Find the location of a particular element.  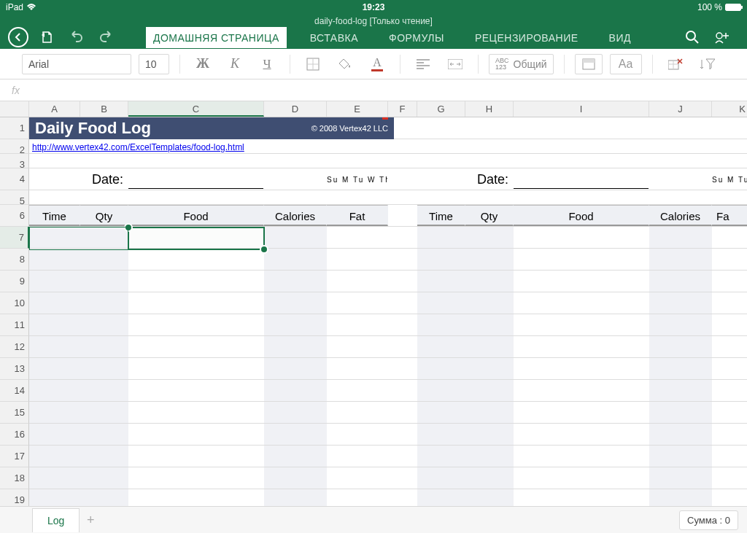

col-header: H is located at coordinates (489, 109).